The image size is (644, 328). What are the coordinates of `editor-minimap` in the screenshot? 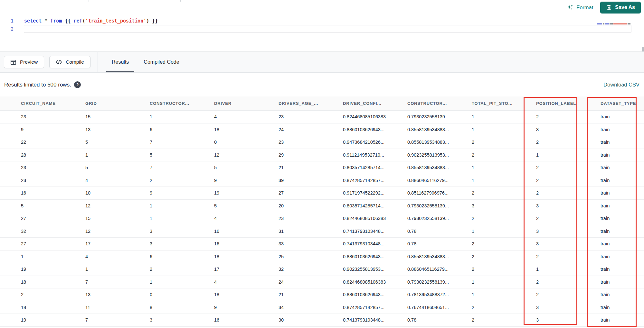 It's located at (614, 24).